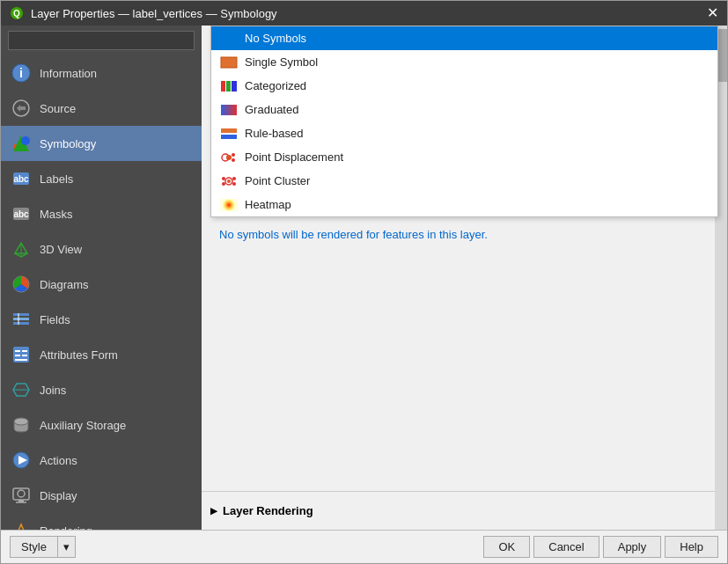 Image resolution: width=728 pixels, height=564 pixels. What do you see at coordinates (53, 391) in the screenshot?
I see `sidebar-item-label: Joins` at bounding box center [53, 391].